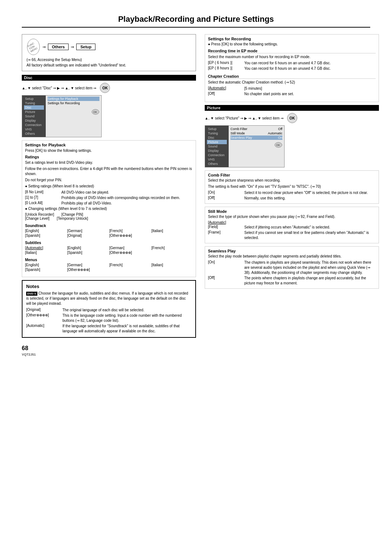 The width and height of the screenshot is (392, 555). I want to click on change-row: [Change Level] [Temporary Unlock], so click(109, 219).